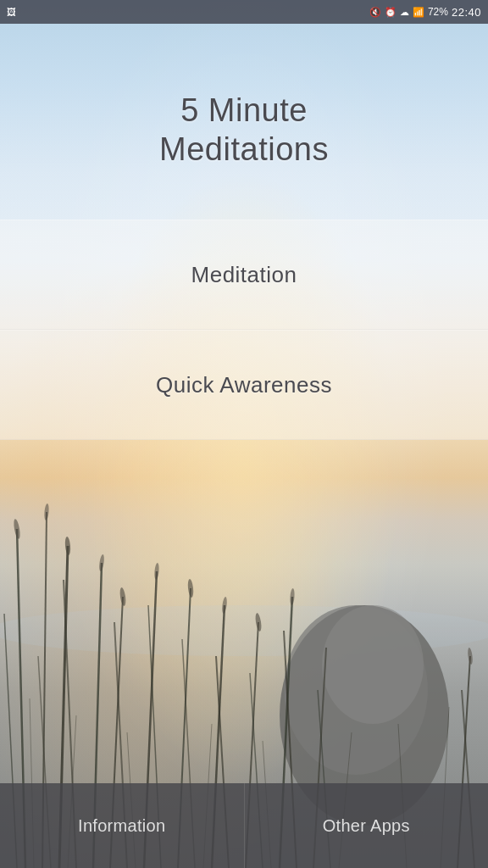  Describe the element at coordinates (12, 12) in the screenshot. I see `status-left: 🖼` at that location.